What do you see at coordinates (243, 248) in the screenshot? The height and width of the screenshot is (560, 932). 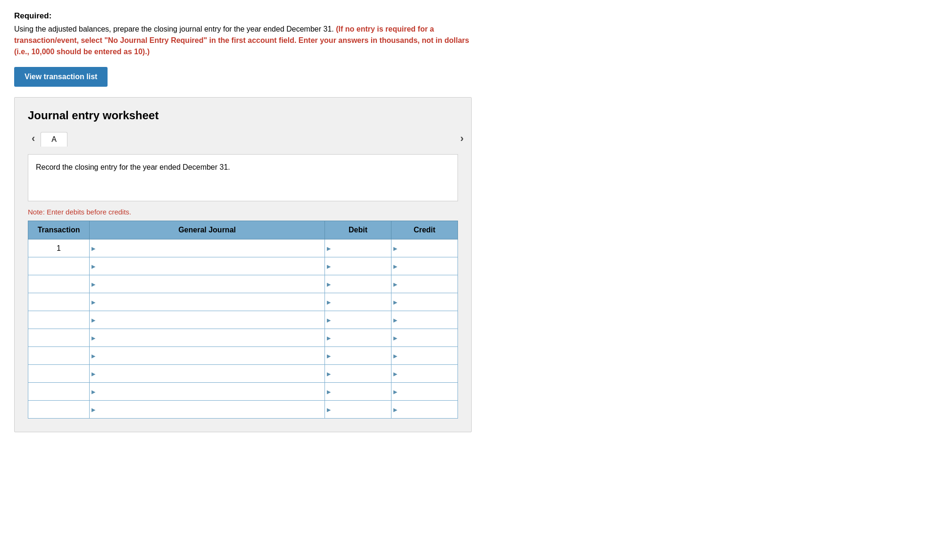 I see `table-row: 1` at bounding box center [243, 248].